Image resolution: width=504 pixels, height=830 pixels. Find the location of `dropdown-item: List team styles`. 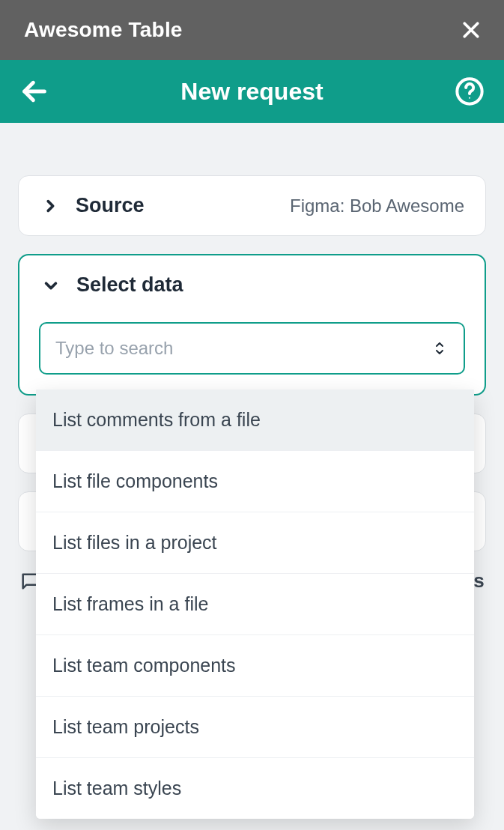

dropdown-item: List team styles is located at coordinates (255, 788).